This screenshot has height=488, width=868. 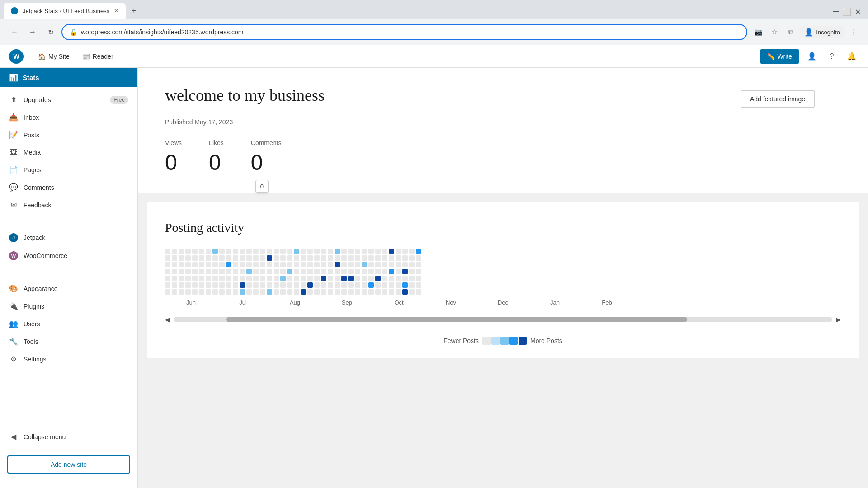 I want to click on split-view-button: ⧉, so click(x=791, y=32).